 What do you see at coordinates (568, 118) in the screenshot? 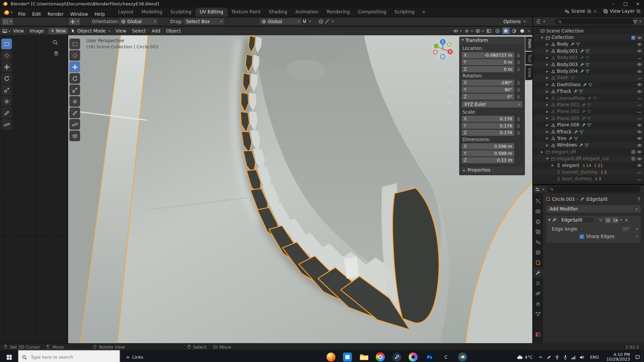
I see `object-name: Plane.005` at bounding box center [568, 118].